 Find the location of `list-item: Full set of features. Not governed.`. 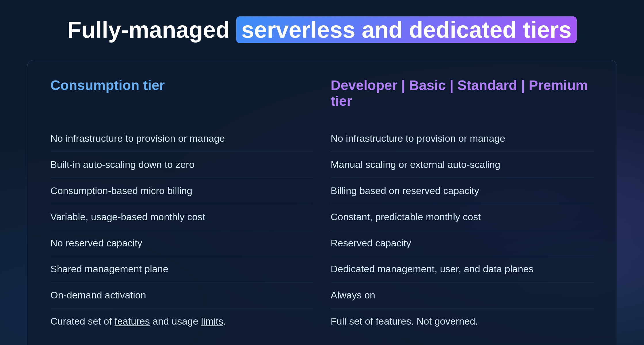

list-item: Full set of features. Not governed. is located at coordinates (462, 321).